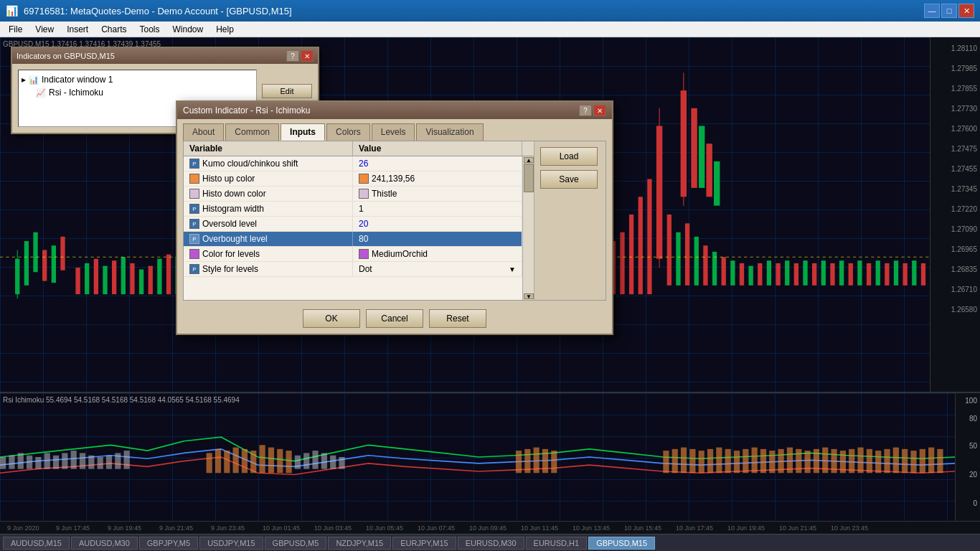  What do you see at coordinates (247, 110) in the screenshot?
I see `custom-dialog-title: Custom Indicator - Rsi - Ichimoku` at bounding box center [247, 110].